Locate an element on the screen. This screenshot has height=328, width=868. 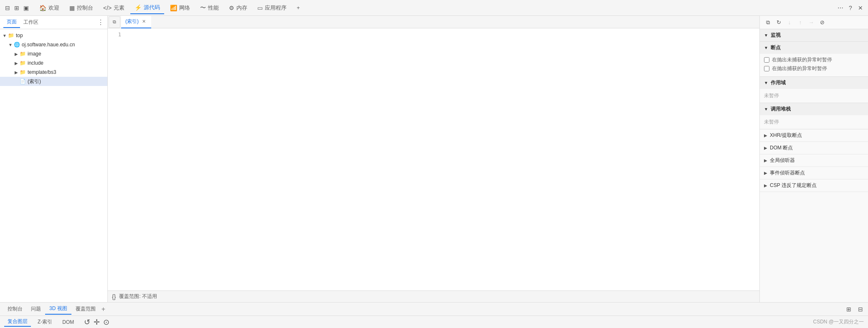
checkbox-caught: 在抛出捕获的异常时暂停 is located at coordinates (814, 68).